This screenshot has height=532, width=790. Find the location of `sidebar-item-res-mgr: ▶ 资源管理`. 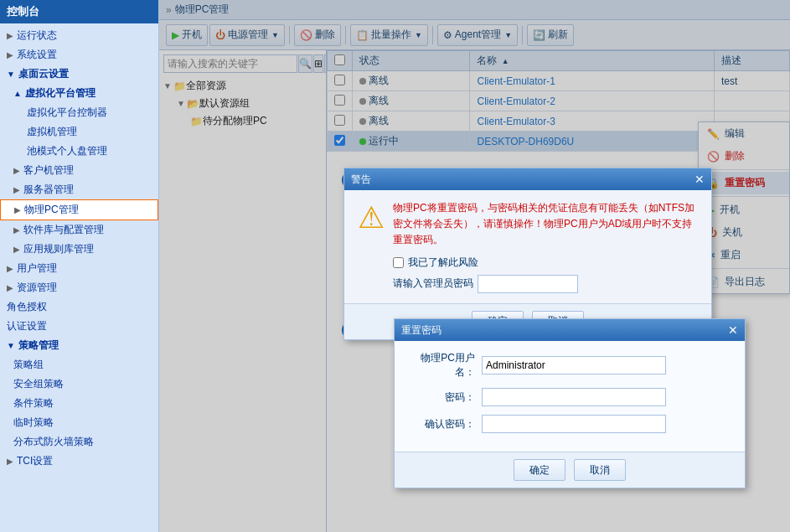

sidebar-item-res-mgr: ▶ 资源管理 is located at coordinates (79, 288).